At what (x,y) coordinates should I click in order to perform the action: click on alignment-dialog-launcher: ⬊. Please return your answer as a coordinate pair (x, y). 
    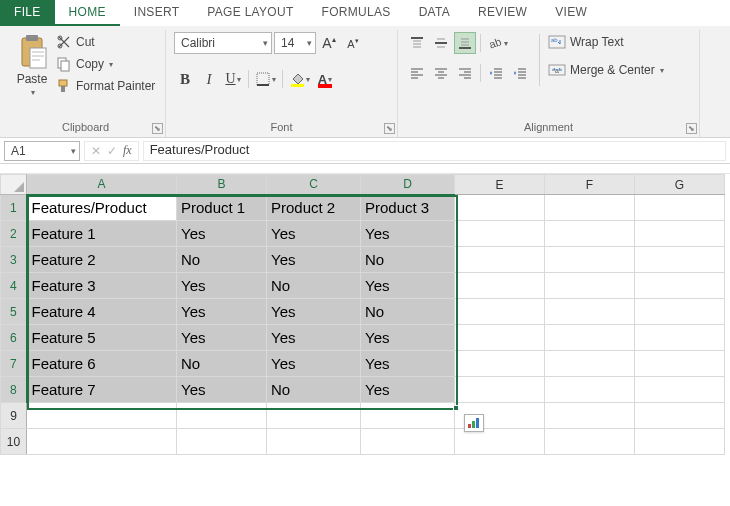
    Looking at the image, I should click on (692, 128).